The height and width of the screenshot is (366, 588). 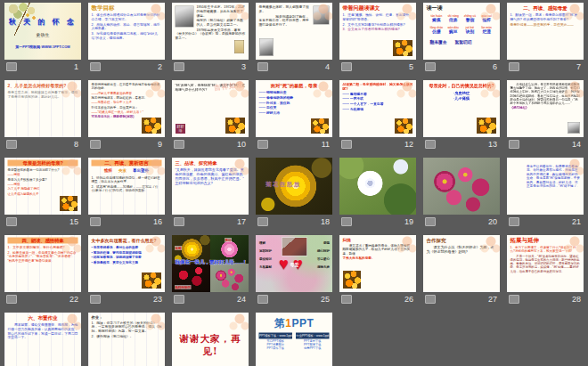 What do you see at coordinates (461, 186) in the screenshot?
I see `slide-content` at bounding box center [461, 186].